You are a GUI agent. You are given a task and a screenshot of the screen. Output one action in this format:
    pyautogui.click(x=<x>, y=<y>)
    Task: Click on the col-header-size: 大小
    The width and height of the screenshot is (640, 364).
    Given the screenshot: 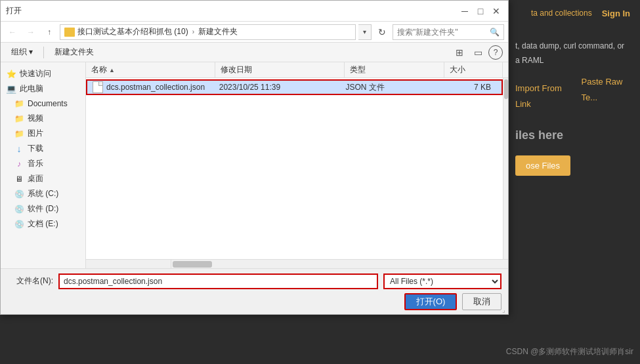 What is the action you would take?
    pyautogui.click(x=474, y=70)
    